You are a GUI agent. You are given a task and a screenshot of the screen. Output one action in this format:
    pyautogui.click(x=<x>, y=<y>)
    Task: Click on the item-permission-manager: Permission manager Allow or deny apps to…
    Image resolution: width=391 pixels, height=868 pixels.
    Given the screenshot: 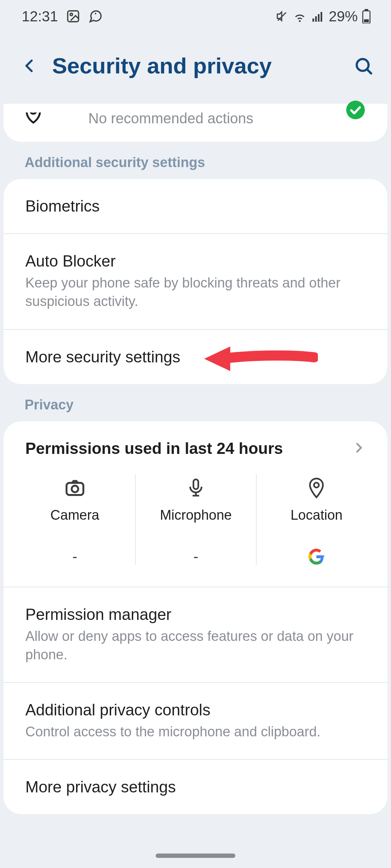 What is the action you would take?
    pyautogui.click(x=196, y=634)
    